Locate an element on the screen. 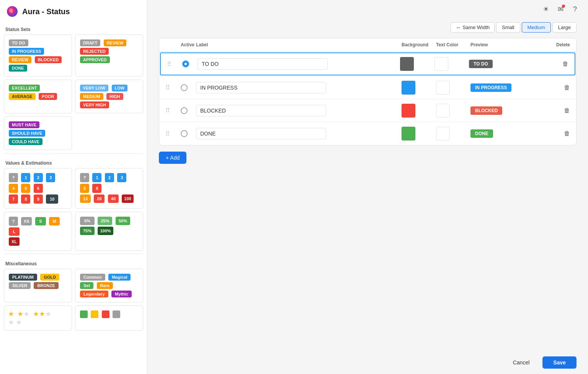  badge-musthave: MUST HAVE is located at coordinates (24, 125).